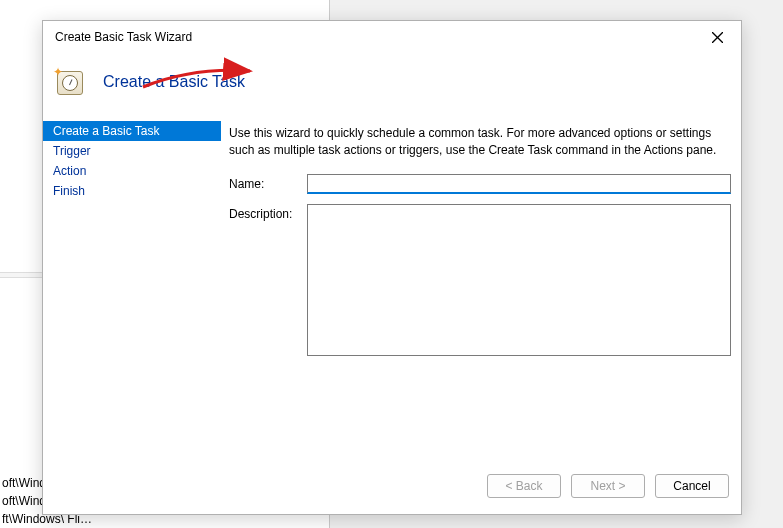 The image size is (783, 528). I want to click on next-button: Next >, so click(608, 486).